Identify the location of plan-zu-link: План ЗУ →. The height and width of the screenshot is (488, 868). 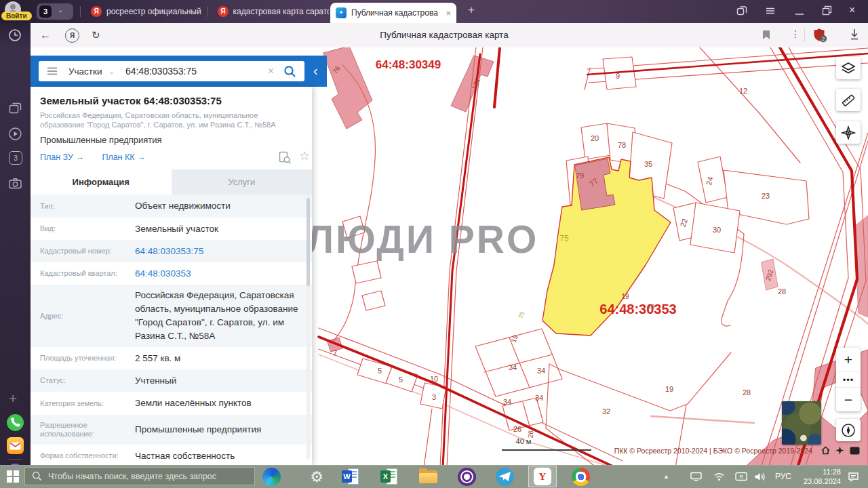
(62, 157).